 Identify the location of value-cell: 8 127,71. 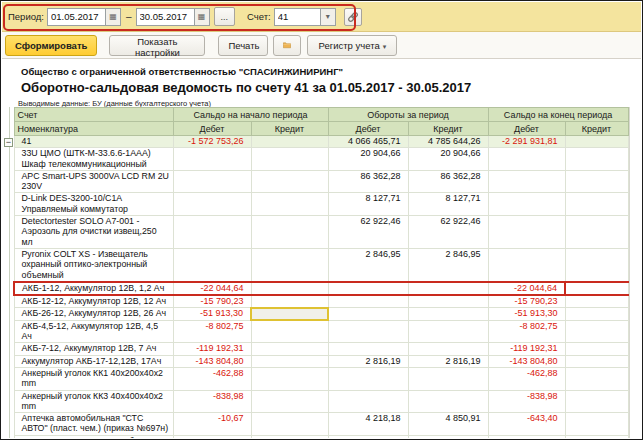
(368, 204).